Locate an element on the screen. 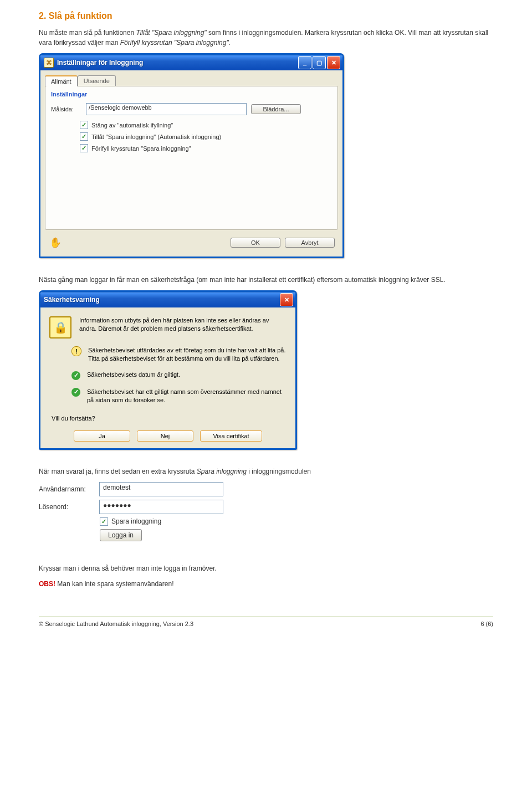 This screenshot has height=800, width=532. security-item-3: ✓ Säkerhetsbeviset har ett giltigt namn … is located at coordinates (179, 397).